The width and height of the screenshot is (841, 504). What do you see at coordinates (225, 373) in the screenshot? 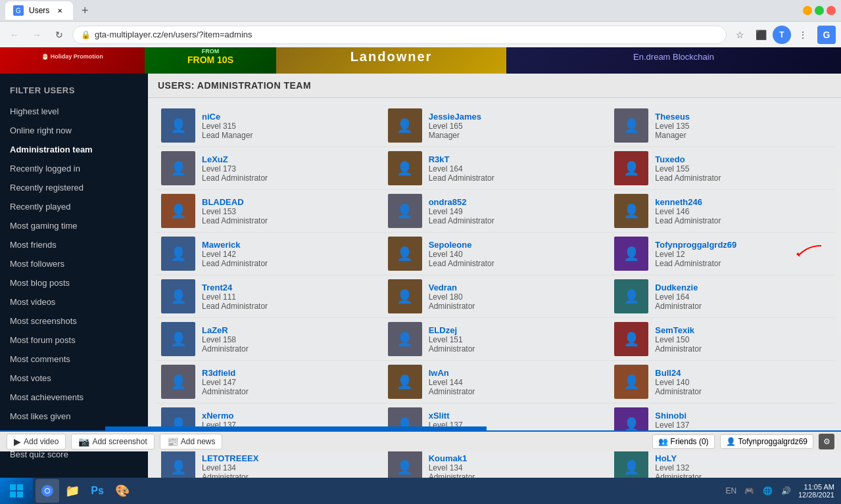
I see `user-name: R3dfield` at bounding box center [225, 373].